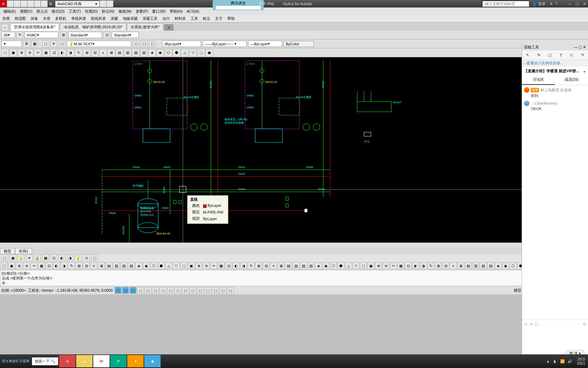 The width and height of the screenshot is (588, 368). Describe the element at coordinates (555, 63) in the screenshot. I see `chat-breadcrumb: ⌂ 暖通设计实例培训课...` at that location.